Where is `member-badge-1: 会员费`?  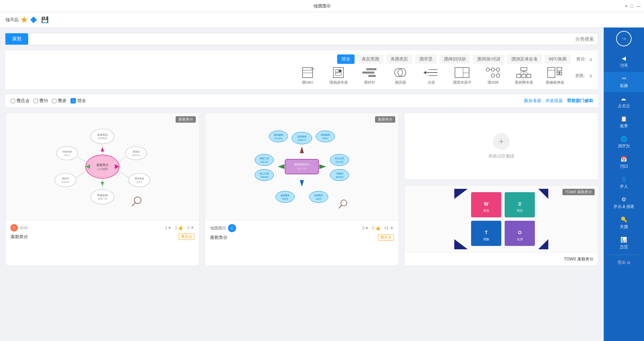
member-badge-1: 会员费 is located at coordinates (187, 237).